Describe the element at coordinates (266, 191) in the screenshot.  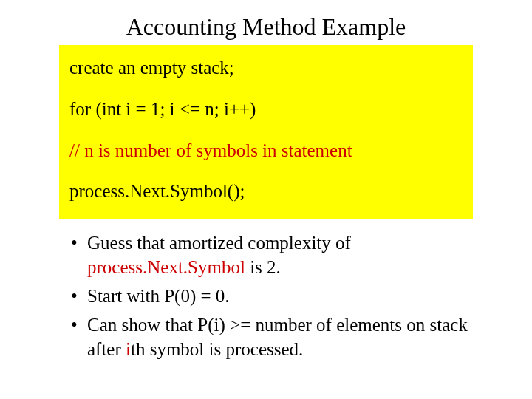
I see `code-line-4: process.Next.Symbol();` at that location.